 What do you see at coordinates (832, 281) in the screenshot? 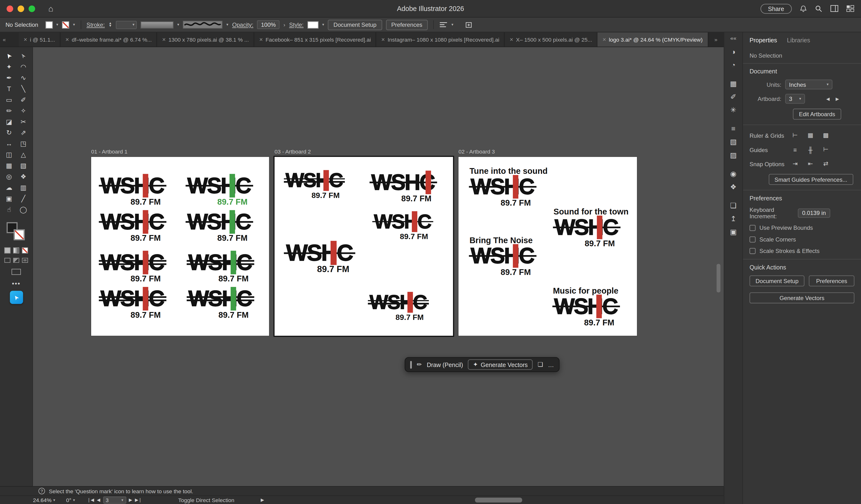
I see `preferences-quick-button: Preferences` at bounding box center [832, 281].